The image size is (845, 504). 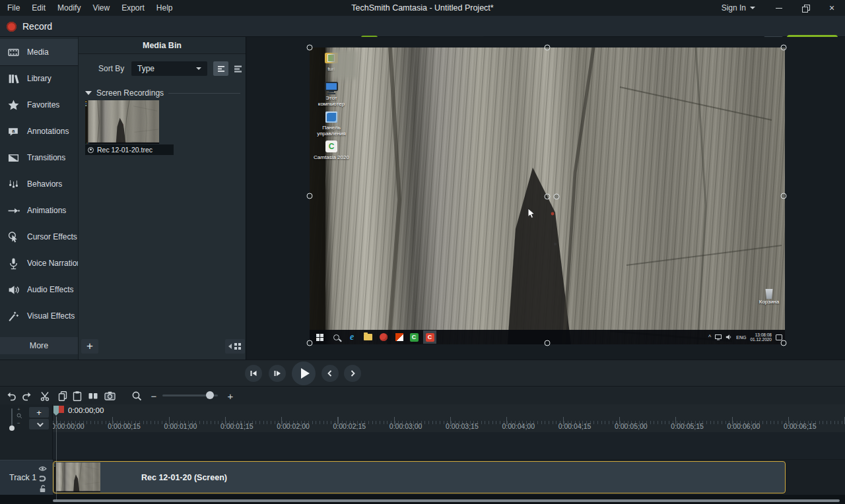 What do you see at coordinates (39, 210) in the screenshot?
I see `sidebar-item-animations: Animations` at bounding box center [39, 210].